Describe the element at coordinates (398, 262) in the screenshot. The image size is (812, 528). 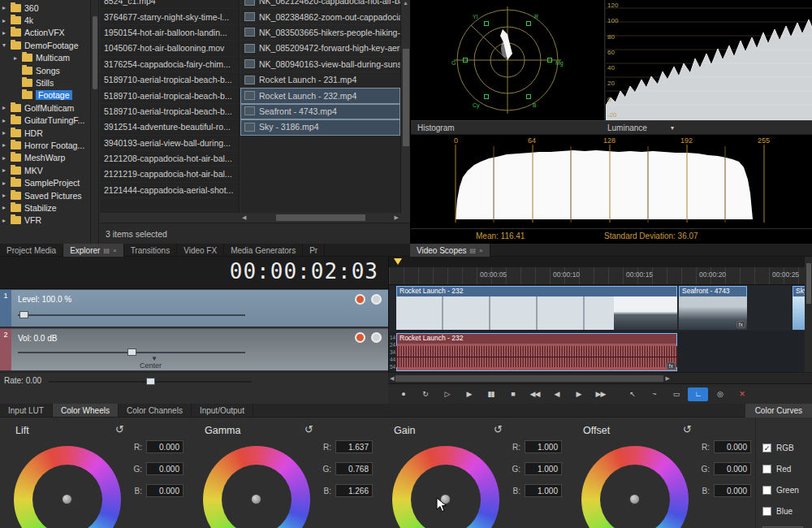
I see `playhead-marker` at that location.